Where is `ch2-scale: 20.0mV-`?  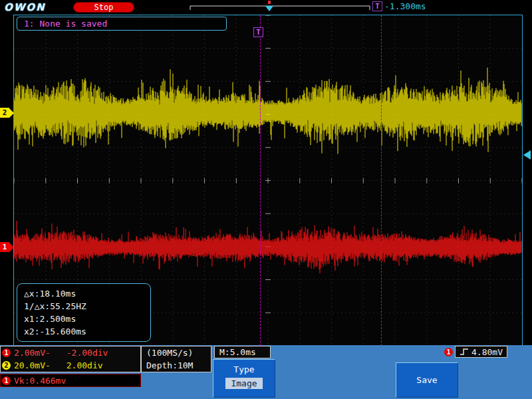
ch2-scale: 20.0mV- is located at coordinates (32, 366).